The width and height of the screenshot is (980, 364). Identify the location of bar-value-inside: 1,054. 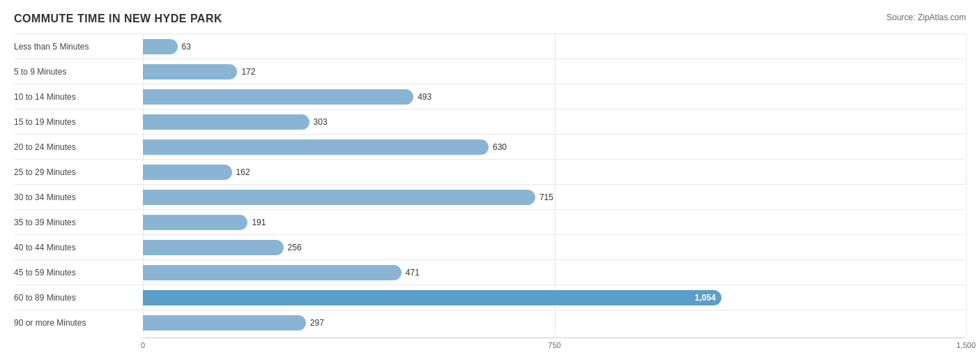
(705, 298).